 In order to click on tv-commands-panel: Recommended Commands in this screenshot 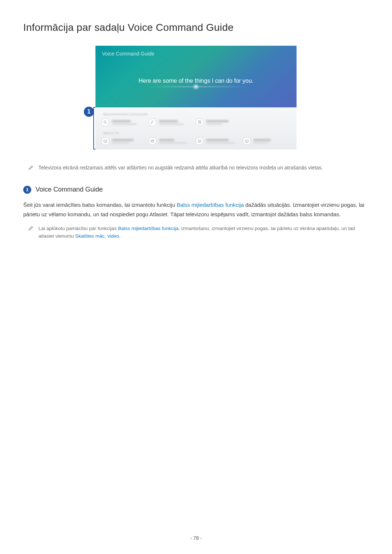, I will do `click(196, 128)`.